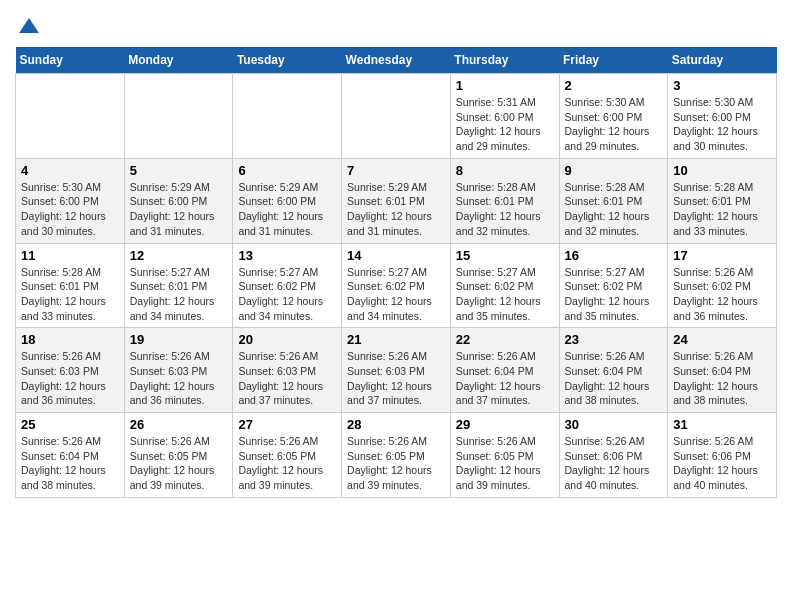 The image size is (792, 612). Describe the element at coordinates (287, 170) in the screenshot. I see `day-number: 6` at that location.